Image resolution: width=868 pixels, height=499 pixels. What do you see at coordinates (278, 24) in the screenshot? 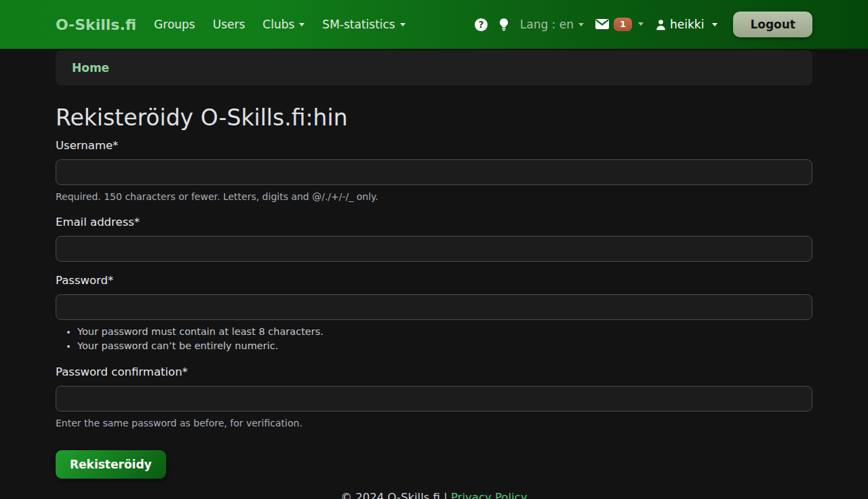
I see `nav-item-label: Clubs` at bounding box center [278, 24].